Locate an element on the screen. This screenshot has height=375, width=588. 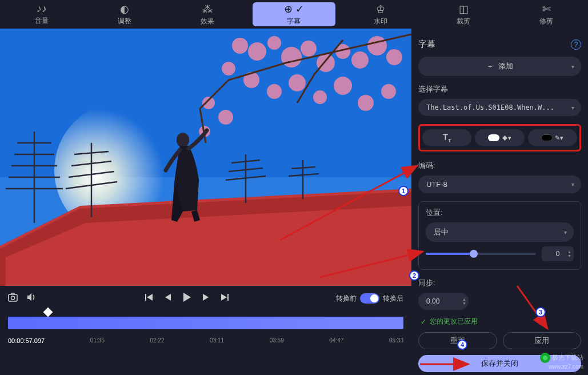
skip-back-icon is located at coordinates (149, 298).